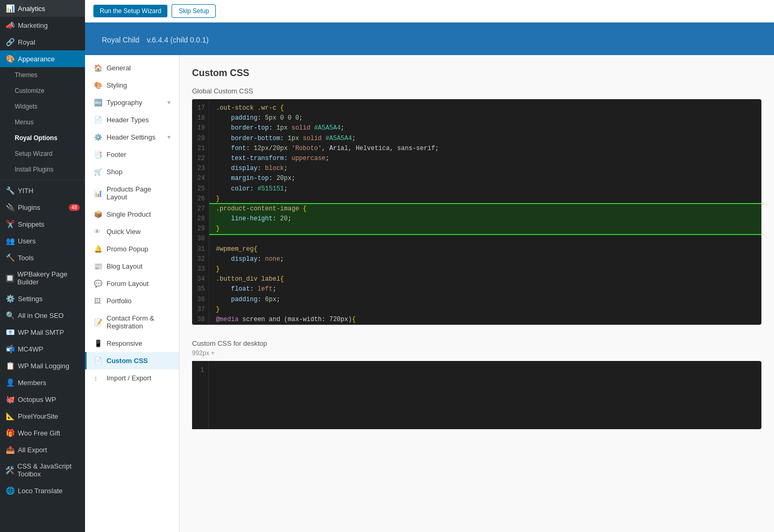 This screenshot has width=774, height=532. What do you see at coordinates (43, 75) in the screenshot?
I see `sidebar-item-themes: Themes` at bounding box center [43, 75].